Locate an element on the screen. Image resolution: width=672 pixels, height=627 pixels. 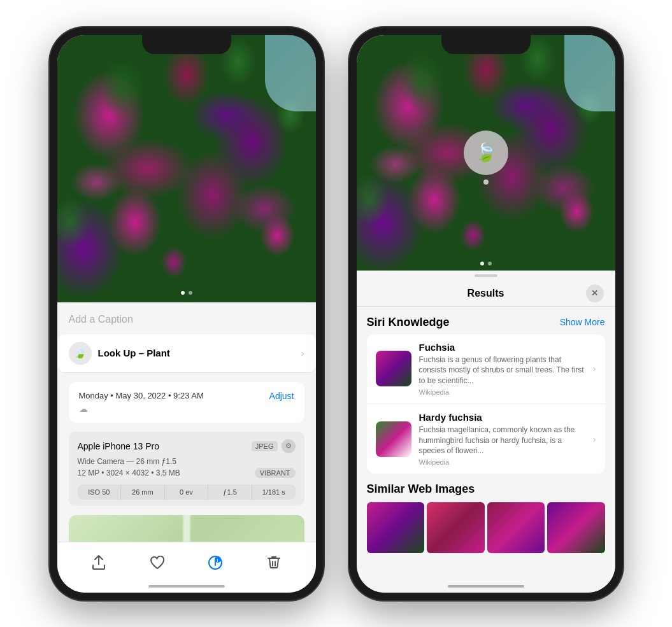
exif-iso: ISO 50 is located at coordinates (99, 492).